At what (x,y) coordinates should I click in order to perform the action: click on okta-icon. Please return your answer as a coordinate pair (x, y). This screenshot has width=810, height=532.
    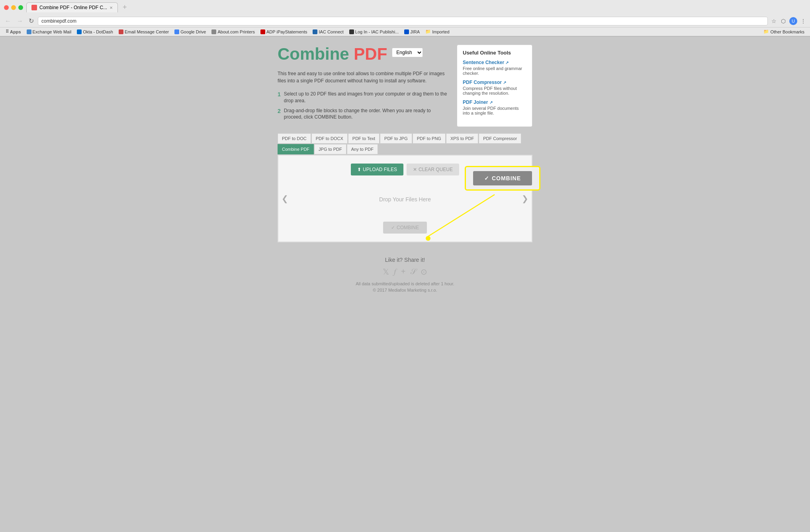
    Looking at the image, I should click on (79, 32).